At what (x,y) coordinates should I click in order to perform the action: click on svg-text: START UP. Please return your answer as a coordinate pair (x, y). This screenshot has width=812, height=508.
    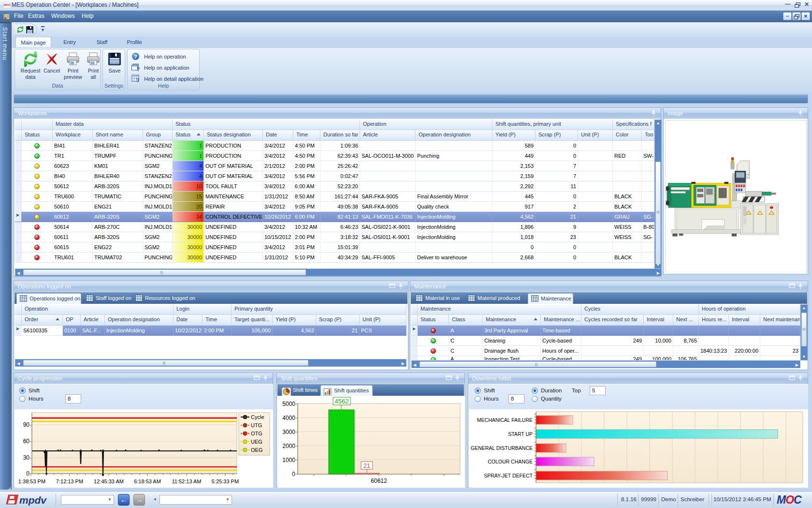
    Looking at the image, I should click on (520, 434).